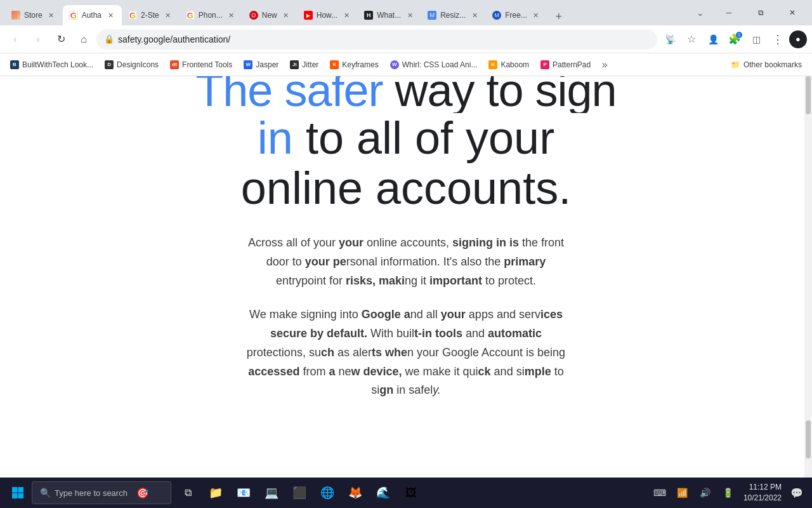 The height and width of the screenshot is (508, 812). I want to click on taskbar-app-photos: 🖼, so click(411, 493).